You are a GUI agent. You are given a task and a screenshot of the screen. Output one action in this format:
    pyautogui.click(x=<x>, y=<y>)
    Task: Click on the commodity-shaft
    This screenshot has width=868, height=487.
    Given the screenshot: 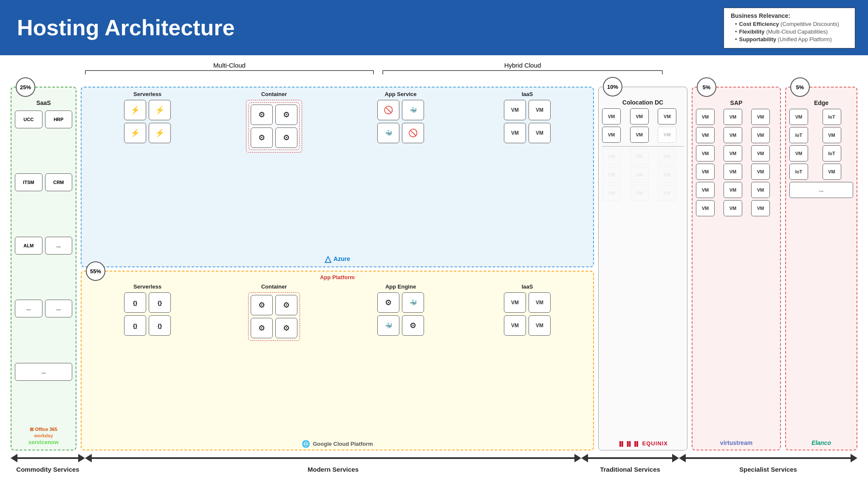 What is the action you would take?
    pyautogui.click(x=48, y=458)
    